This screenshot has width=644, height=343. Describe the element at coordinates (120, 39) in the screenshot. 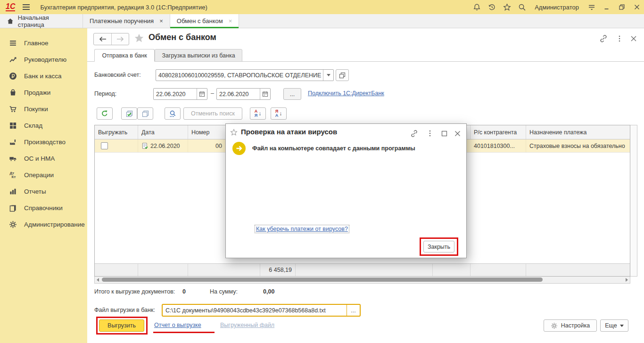

I see `forward-button` at that location.